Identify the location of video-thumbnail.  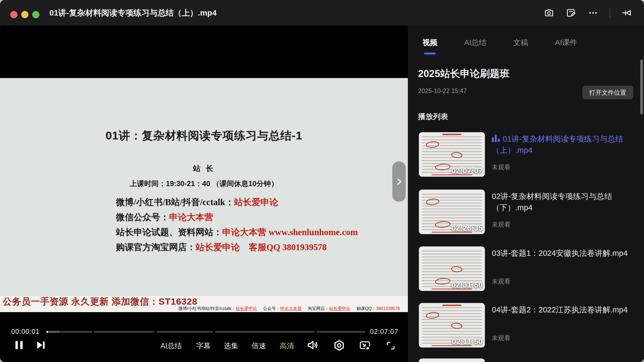
(452, 360).